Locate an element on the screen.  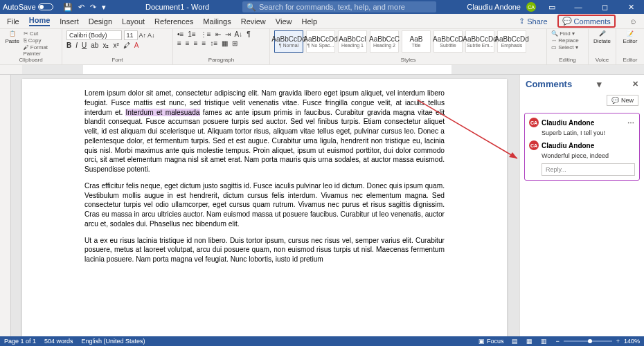
new-comment-button: 💬New is located at coordinates (623, 100).